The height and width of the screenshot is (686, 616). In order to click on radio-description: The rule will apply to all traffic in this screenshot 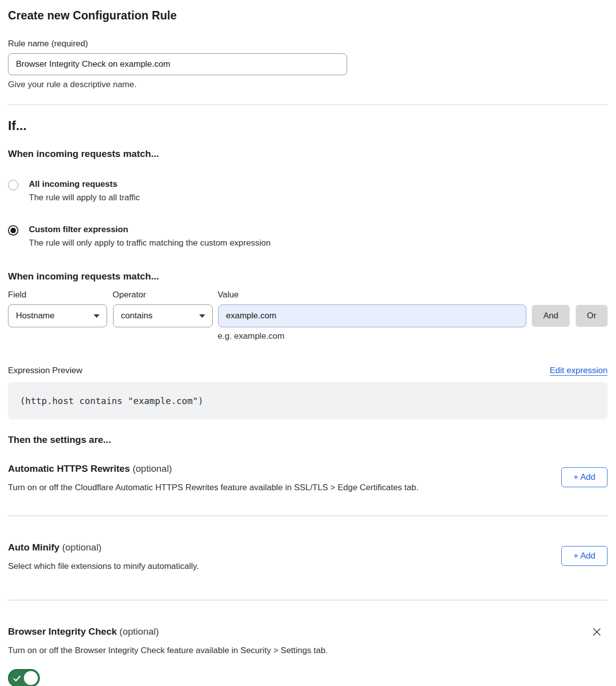, I will do `click(85, 198)`.